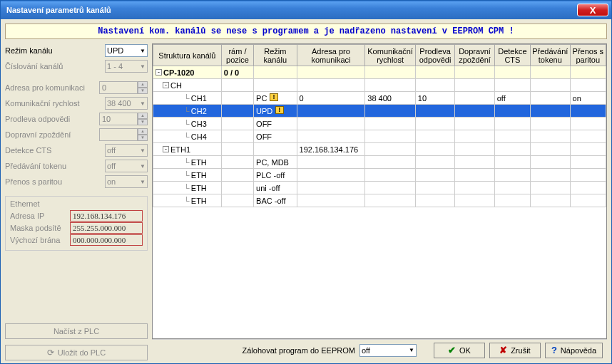  I want to click on addr-spinner: 0 ▲▼, so click(123, 88).